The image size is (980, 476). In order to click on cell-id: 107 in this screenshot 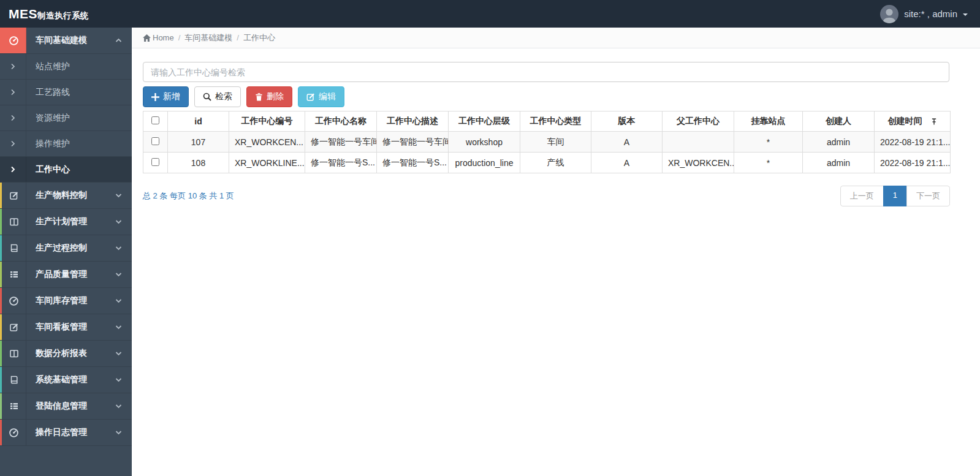, I will do `click(199, 142)`.